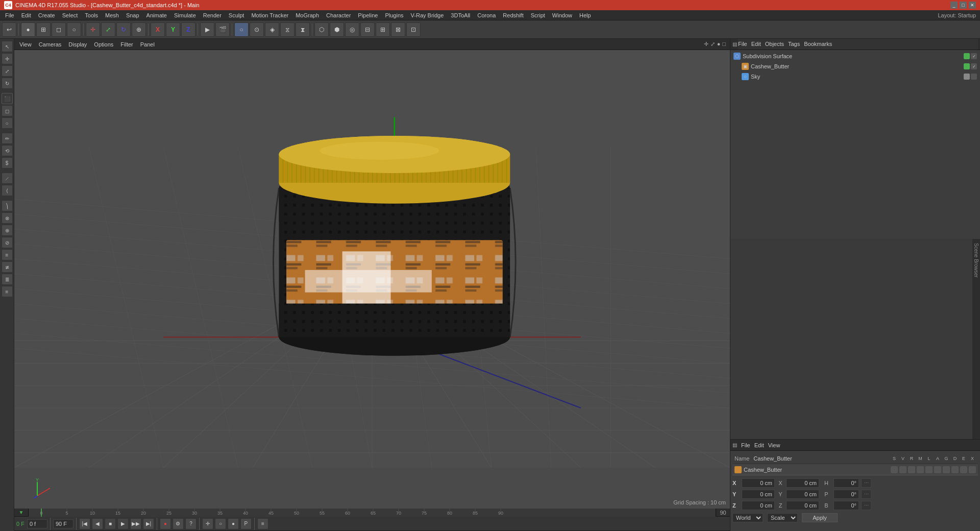  What do you see at coordinates (7, 190) in the screenshot?
I see `knife-tool: ⟨` at bounding box center [7, 190].